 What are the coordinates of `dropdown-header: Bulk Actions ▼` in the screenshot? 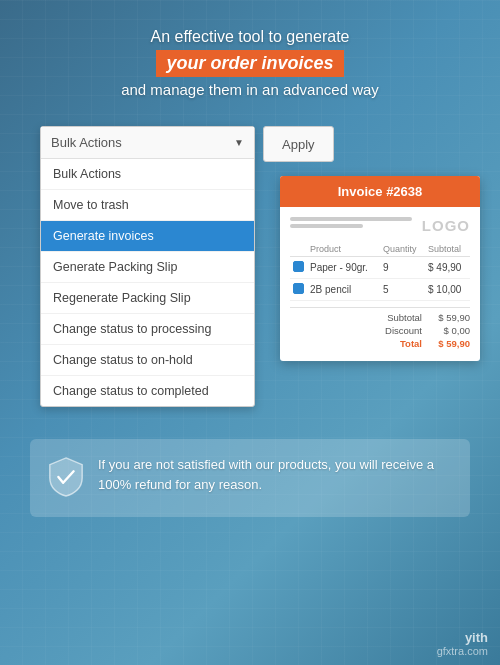 It's located at (148, 143).